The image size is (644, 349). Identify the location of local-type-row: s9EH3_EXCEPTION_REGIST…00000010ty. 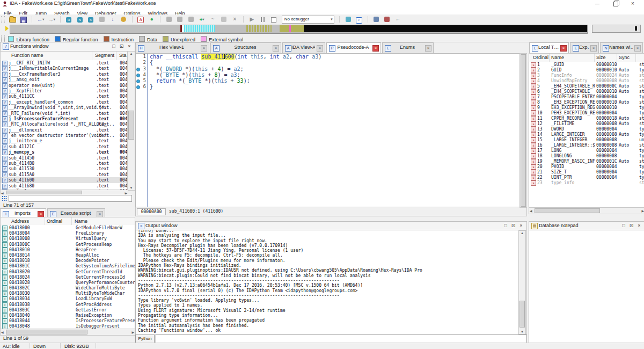
(587, 107).